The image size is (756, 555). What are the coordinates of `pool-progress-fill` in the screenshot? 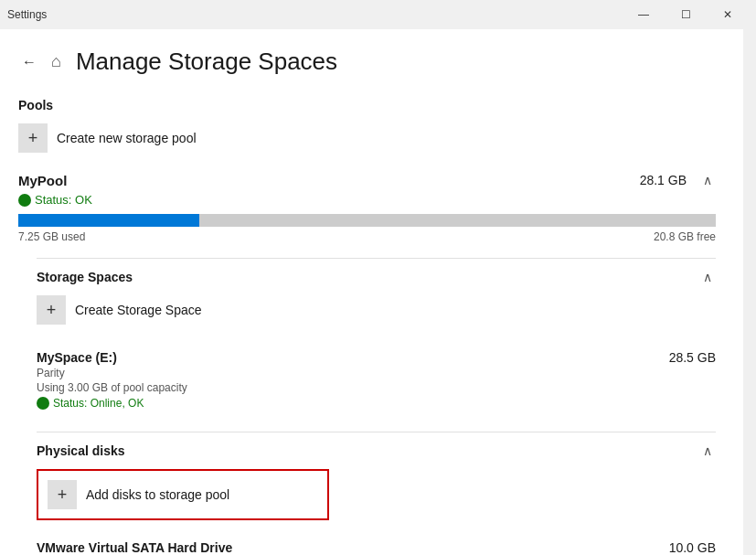 It's located at (109, 220).